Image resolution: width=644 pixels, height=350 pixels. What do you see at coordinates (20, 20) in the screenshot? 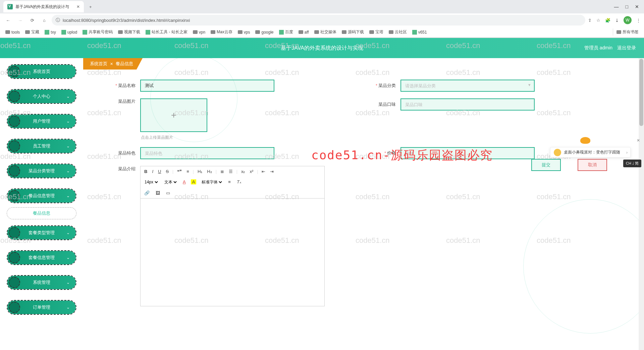
I see `forward-button: →` at bounding box center [20, 20].